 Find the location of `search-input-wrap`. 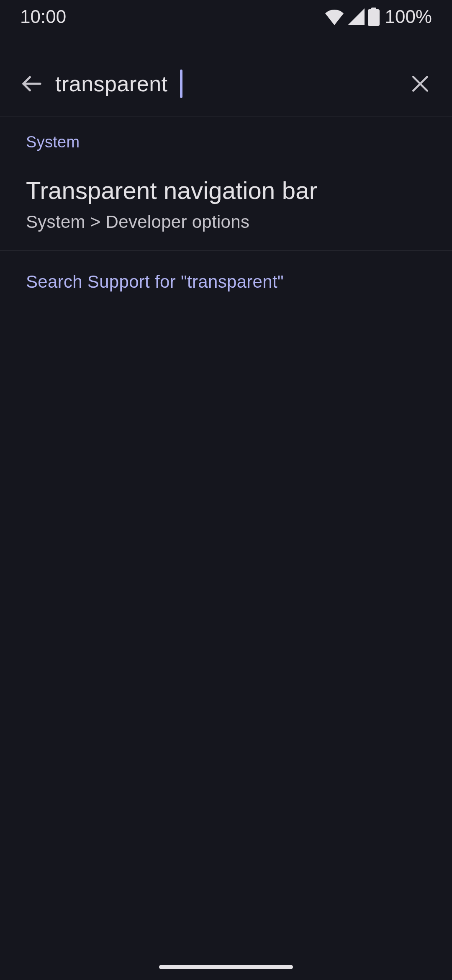

search-input-wrap is located at coordinates (226, 84).